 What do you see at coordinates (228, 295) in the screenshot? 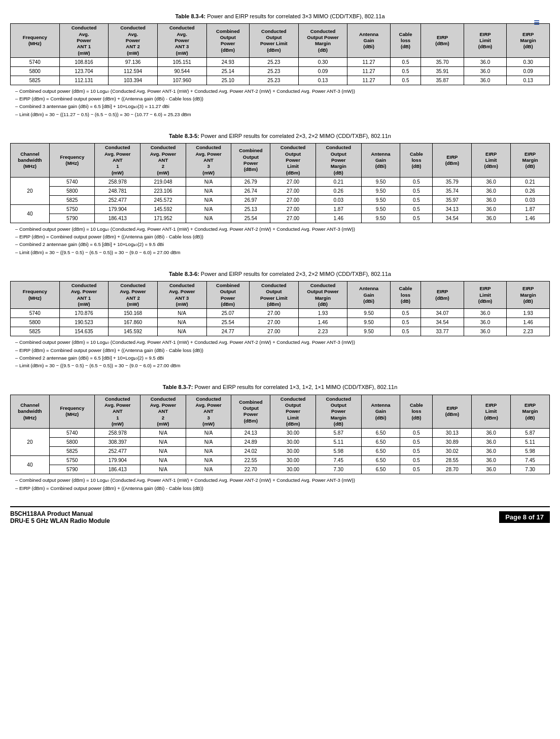
I see `col-header-4: CombinedOutputPower(dBm)` at bounding box center [228, 295].